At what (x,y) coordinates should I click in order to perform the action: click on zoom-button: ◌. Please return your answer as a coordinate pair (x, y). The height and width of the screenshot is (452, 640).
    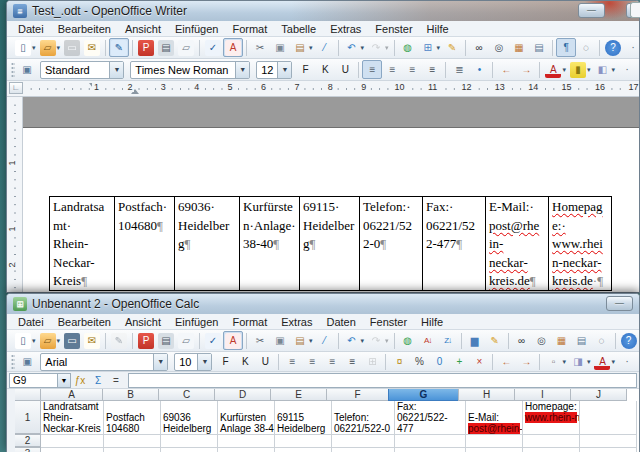
    Looking at the image, I should click on (602, 340).